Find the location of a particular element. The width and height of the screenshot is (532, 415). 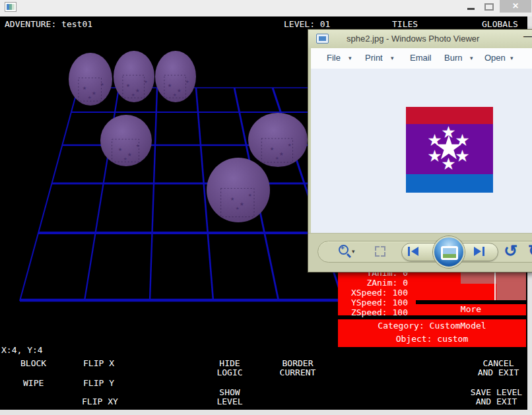

photo-sphe2: ★ ★ ★ ★ ★ ★ ★ is located at coordinates (449, 150).